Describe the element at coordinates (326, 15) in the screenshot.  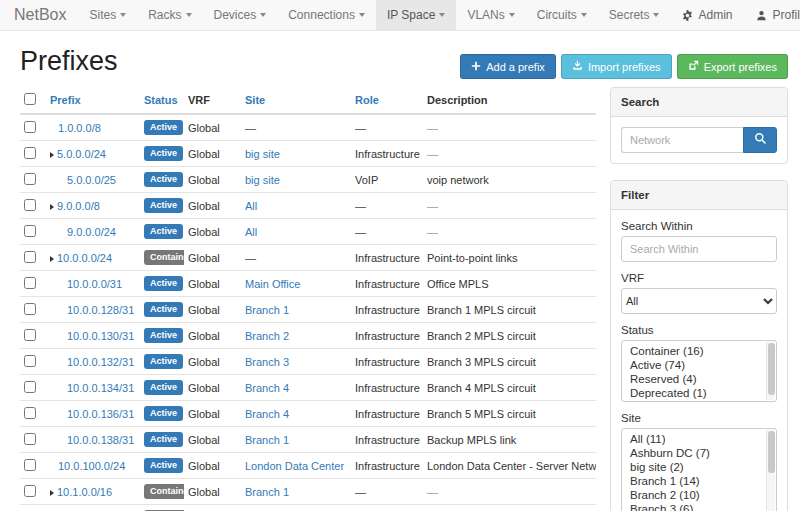
I see `nav-item-connections: Connections` at that location.